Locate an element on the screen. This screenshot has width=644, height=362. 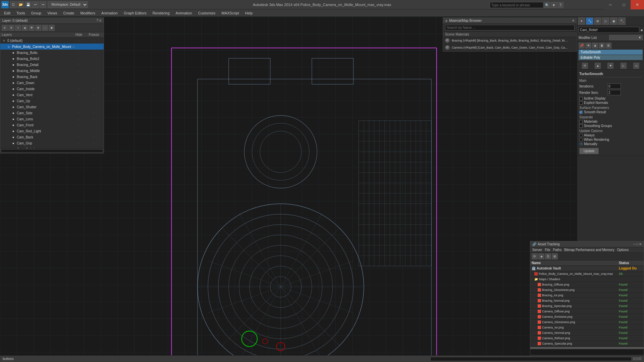
timeline-bar is located at coordinates (531, 359).